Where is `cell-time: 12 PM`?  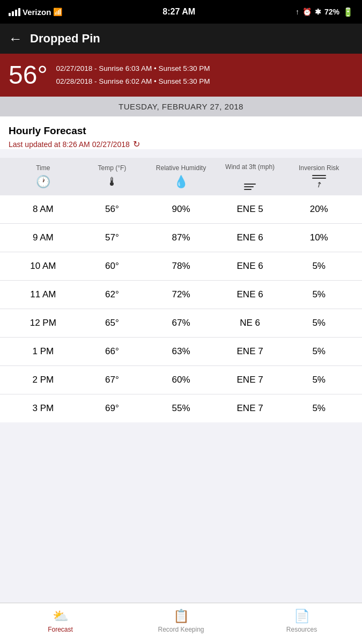 cell-time: 12 PM is located at coordinates (43, 323).